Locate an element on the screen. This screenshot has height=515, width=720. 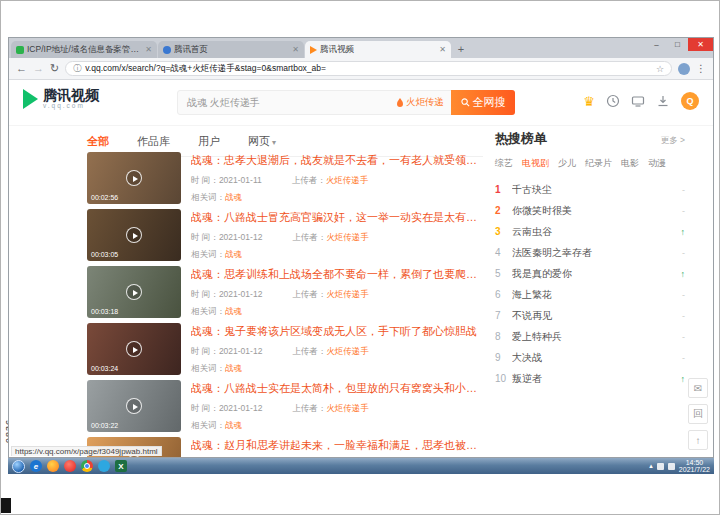
hot-list-item: 4法医秦明之幸存者- is located at coordinates (590, 252).